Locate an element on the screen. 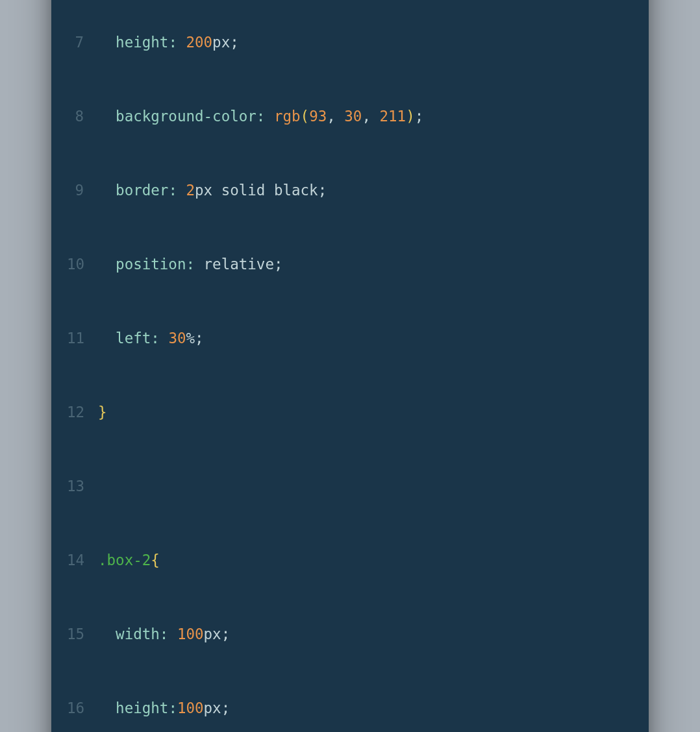 This screenshot has height=732, width=700. code-content: width: 100px; is located at coordinates (362, 634).